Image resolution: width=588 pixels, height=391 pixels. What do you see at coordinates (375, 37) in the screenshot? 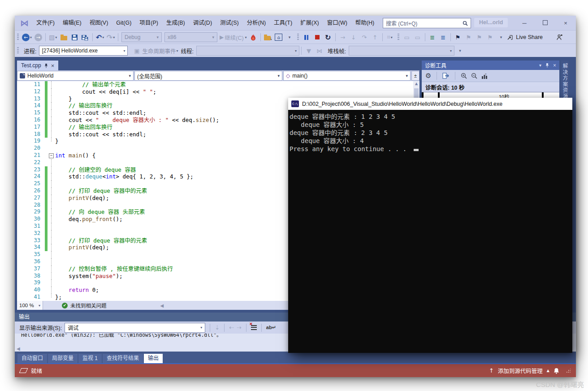
I see `step-out-button: ↑` at bounding box center [375, 37].